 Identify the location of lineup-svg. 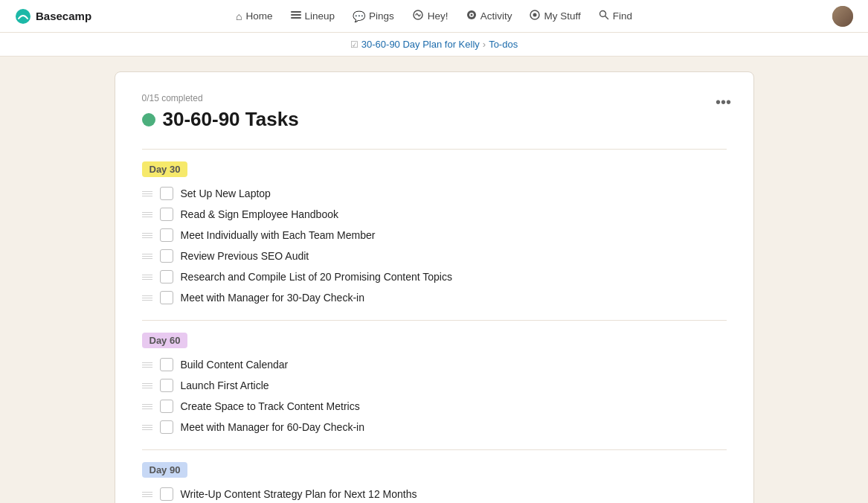
(296, 15).